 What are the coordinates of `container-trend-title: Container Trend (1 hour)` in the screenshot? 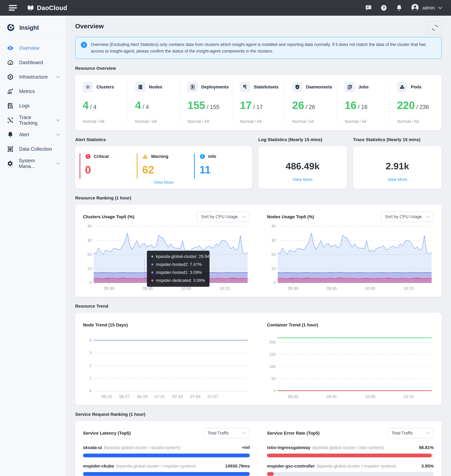 It's located at (293, 325).